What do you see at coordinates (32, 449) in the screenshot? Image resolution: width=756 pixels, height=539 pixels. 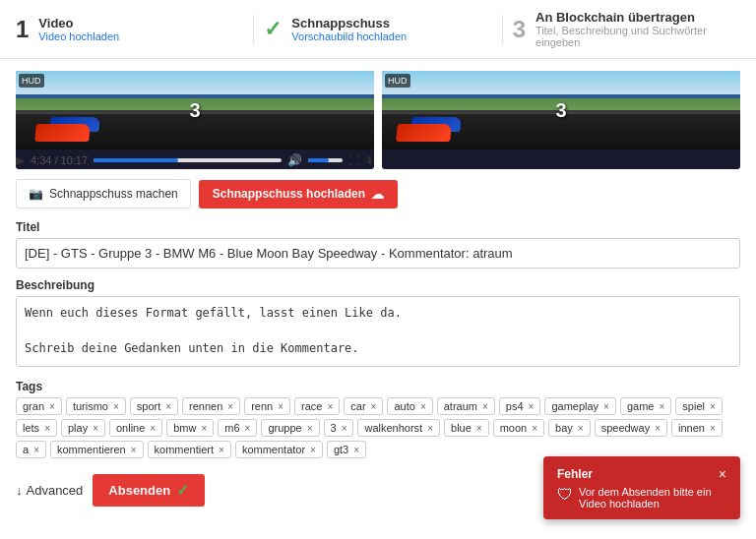 I see `tag-item: a×` at bounding box center [32, 449].